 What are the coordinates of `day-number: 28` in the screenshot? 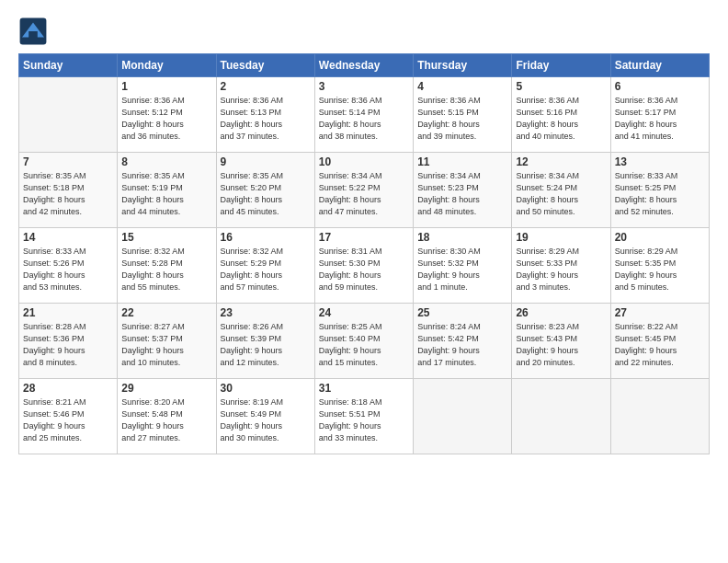 It's located at (68, 388).